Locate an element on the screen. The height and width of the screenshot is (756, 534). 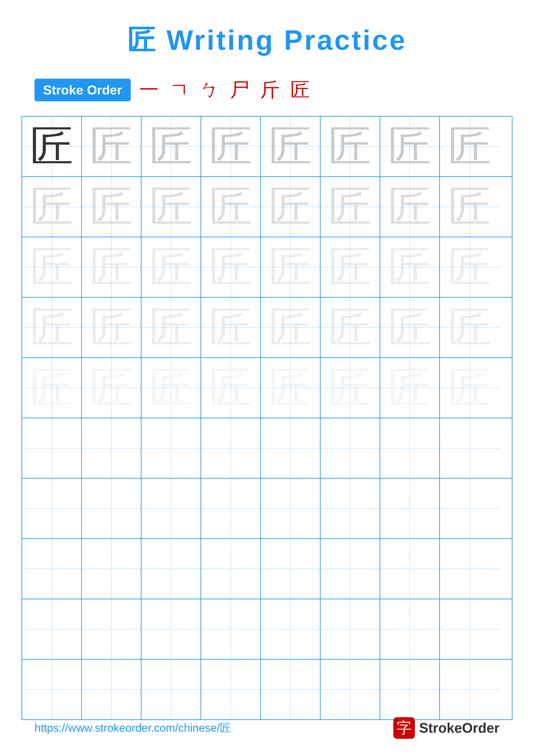
stroke-3: ㄅ is located at coordinates (209, 90).